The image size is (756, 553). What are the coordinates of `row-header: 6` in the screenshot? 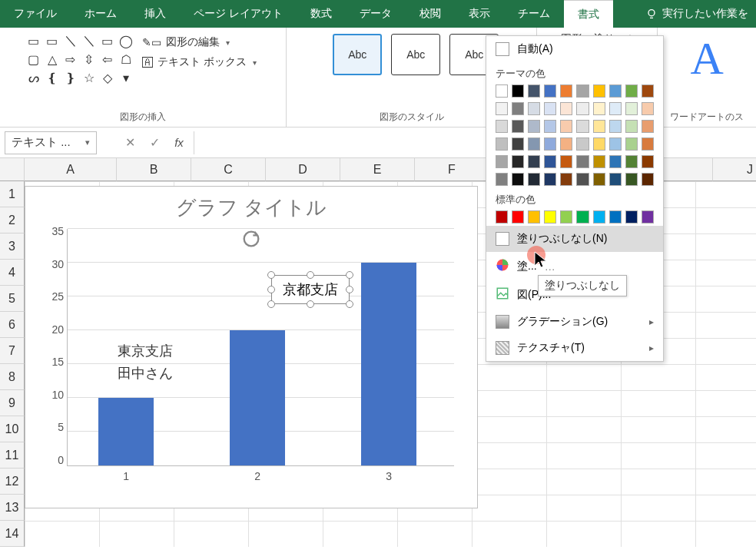 It's located at (12, 325).